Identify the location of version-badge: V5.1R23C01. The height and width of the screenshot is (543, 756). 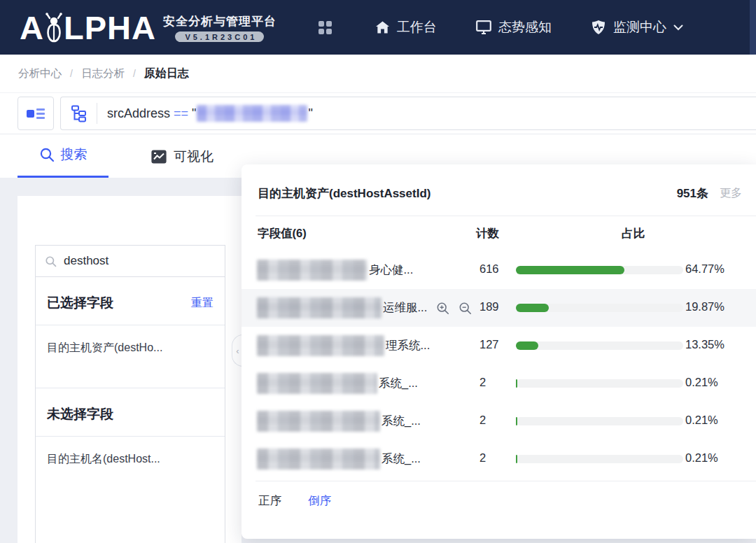
(220, 36).